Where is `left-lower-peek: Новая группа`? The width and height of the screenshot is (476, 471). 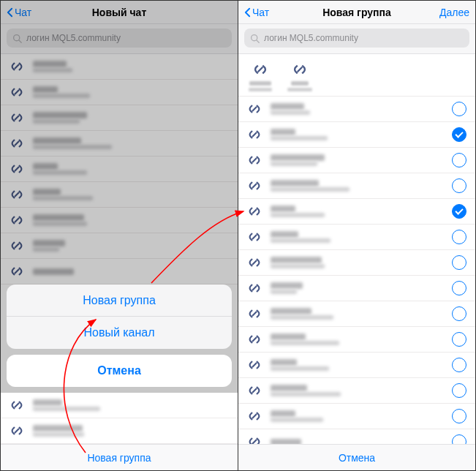 left-lower-peek: Новая группа is located at coordinates (119, 432).